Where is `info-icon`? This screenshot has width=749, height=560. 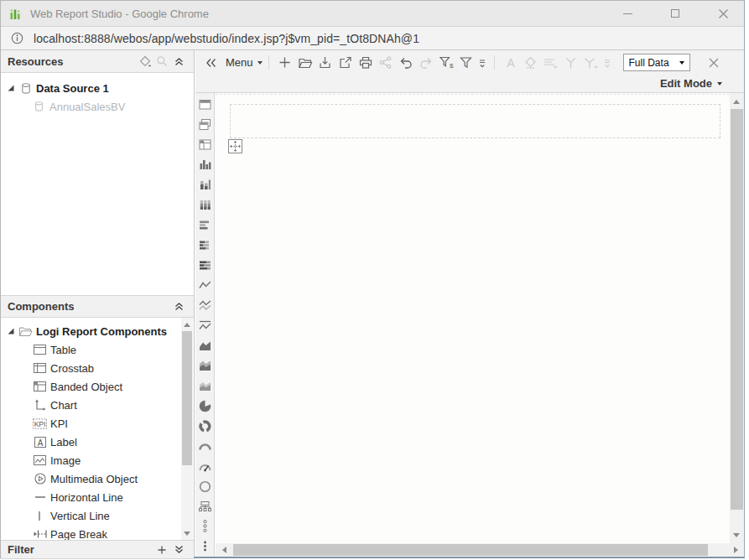
info-icon is located at coordinates (17, 39).